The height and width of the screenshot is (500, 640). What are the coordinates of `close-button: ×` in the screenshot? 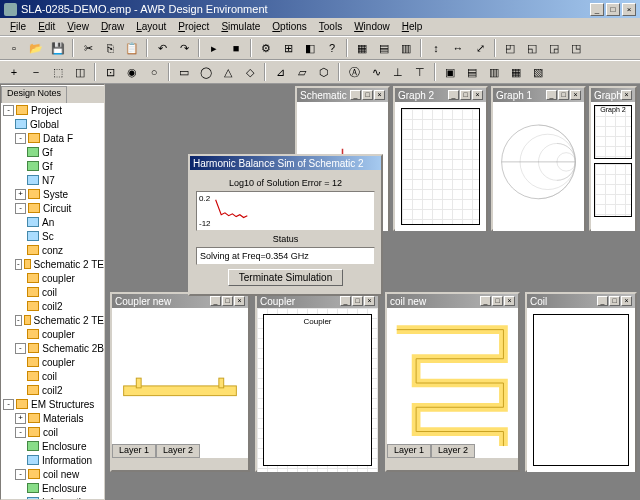 It's located at (629, 10).